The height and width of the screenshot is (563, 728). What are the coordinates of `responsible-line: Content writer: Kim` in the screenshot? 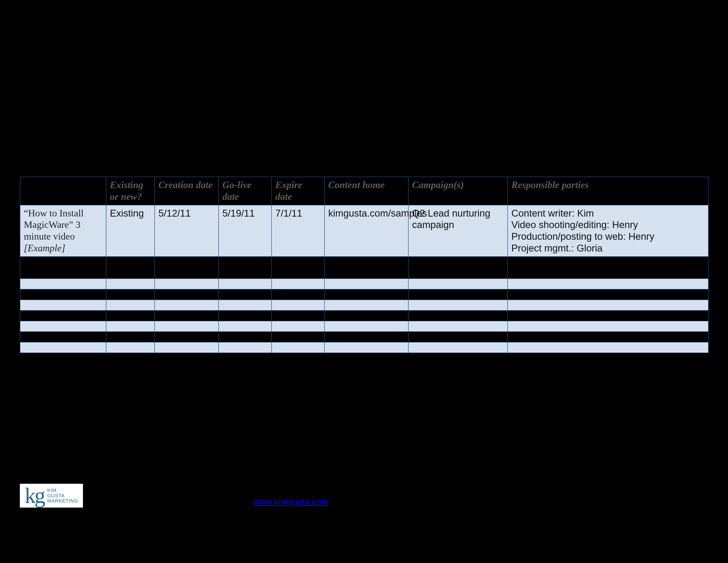 It's located at (553, 213).